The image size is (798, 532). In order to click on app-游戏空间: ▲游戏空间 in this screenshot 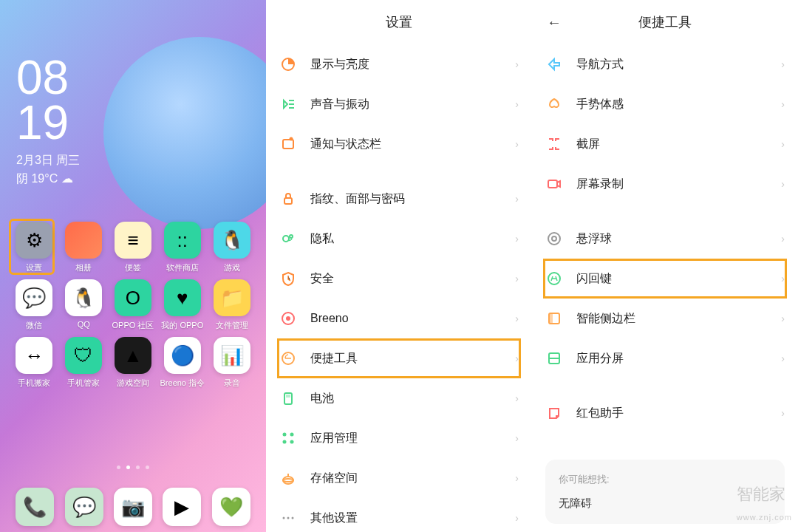, I will do `click(133, 363)`.